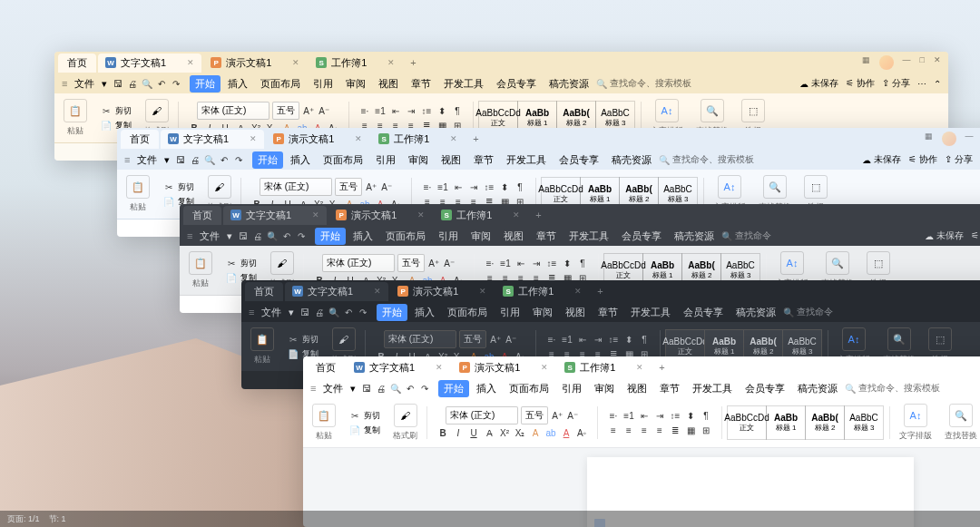  Describe the element at coordinates (969, 139) in the screenshot. I see `minimize-button: —` at that location.